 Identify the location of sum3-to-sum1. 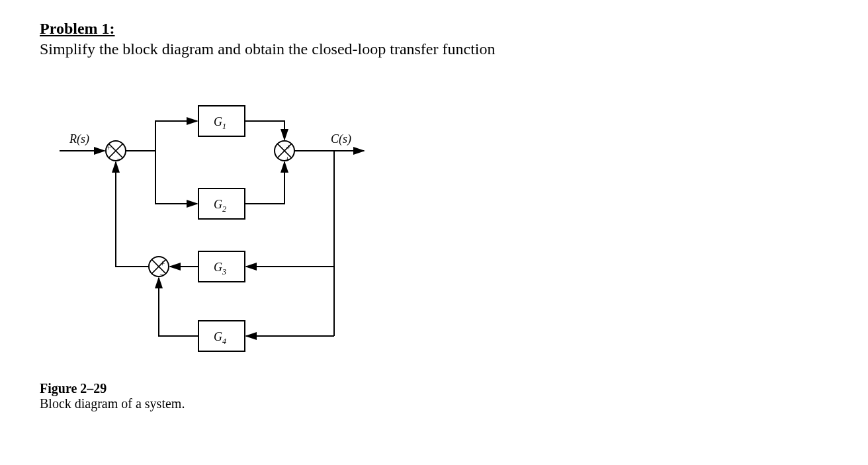
(132, 214).